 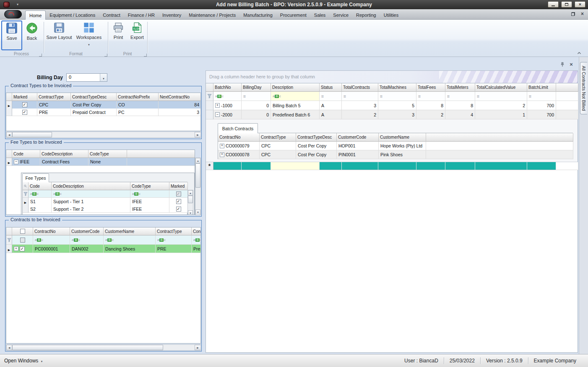 I want to click on save-layout-button: Save Layout, so click(x=59, y=31).